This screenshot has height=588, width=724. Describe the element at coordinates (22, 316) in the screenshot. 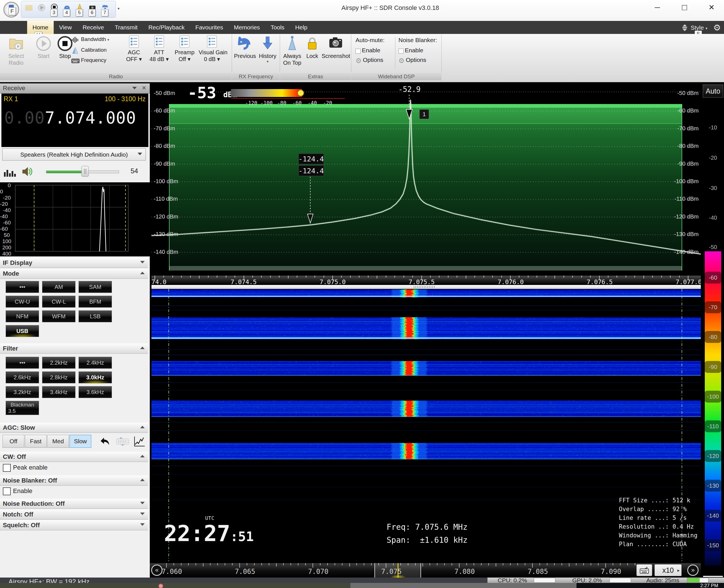

I see `mode-button-nfm: NFM` at that location.